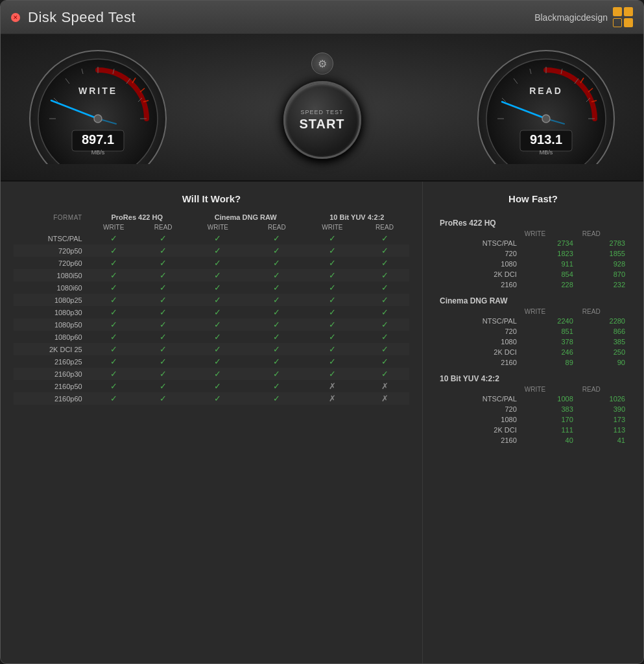 The image size is (644, 664). I want to click on list-item: 21608990, so click(533, 362).